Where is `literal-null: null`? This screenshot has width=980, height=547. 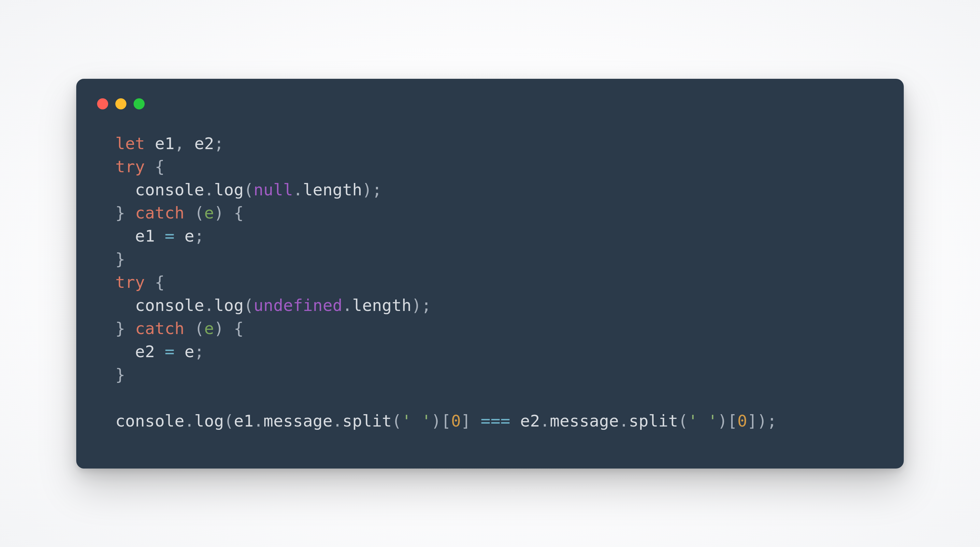 literal-null: null is located at coordinates (273, 190).